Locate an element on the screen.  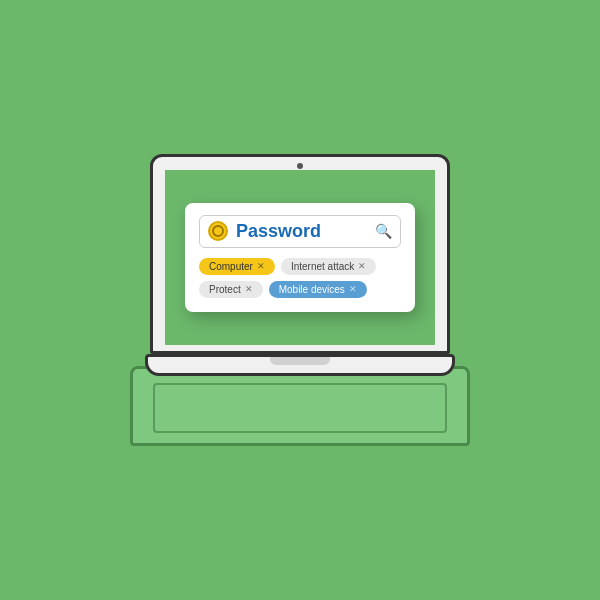
search-bar: Password 🔍 is located at coordinates (300, 232).